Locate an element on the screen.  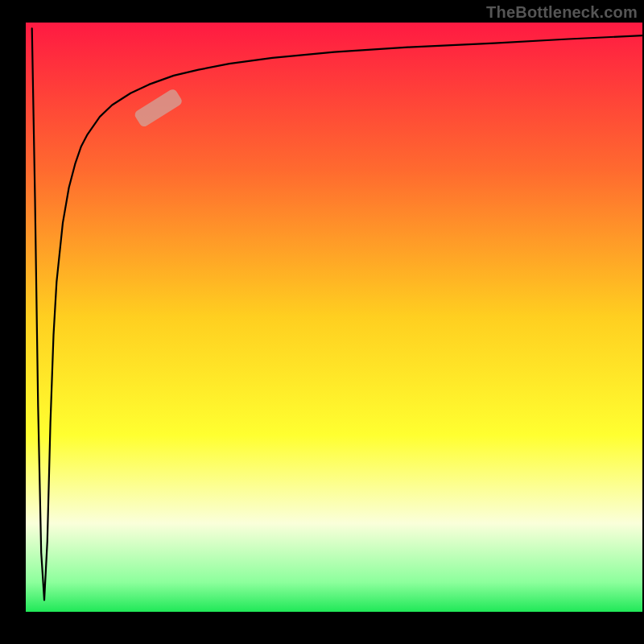
watermark-text: TheBottleneck.com is located at coordinates (562, 13).